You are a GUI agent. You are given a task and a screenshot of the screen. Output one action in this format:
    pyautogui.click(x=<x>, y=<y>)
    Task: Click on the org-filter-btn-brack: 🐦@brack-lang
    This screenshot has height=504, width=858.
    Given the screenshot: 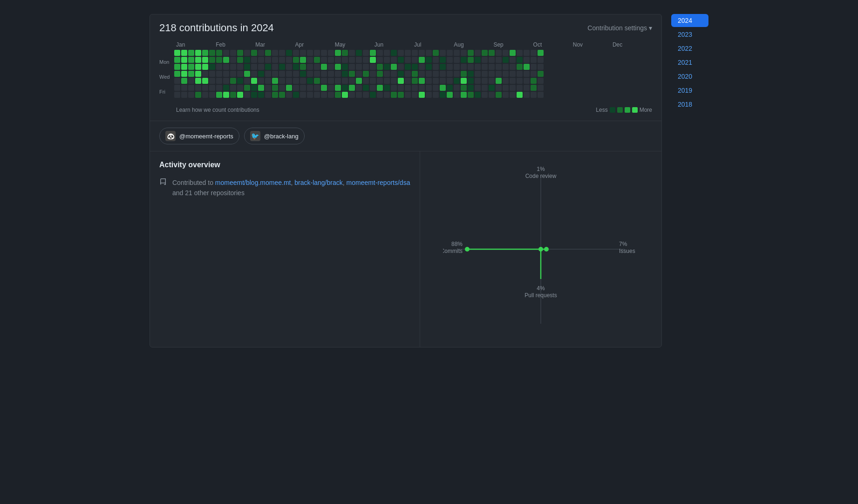 What is the action you would take?
    pyautogui.click(x=274, y=136)
    